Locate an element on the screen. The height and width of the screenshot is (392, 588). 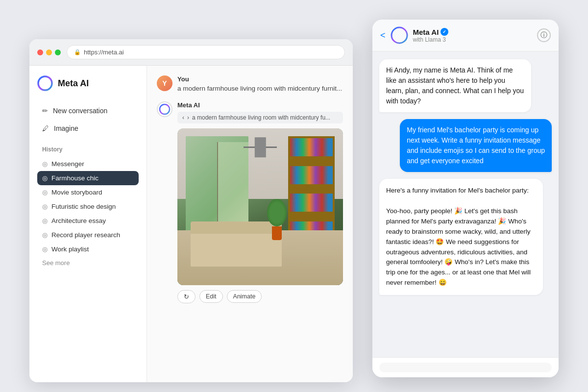
history-label-messenger: Messenger is located at coordinates (68, 164).